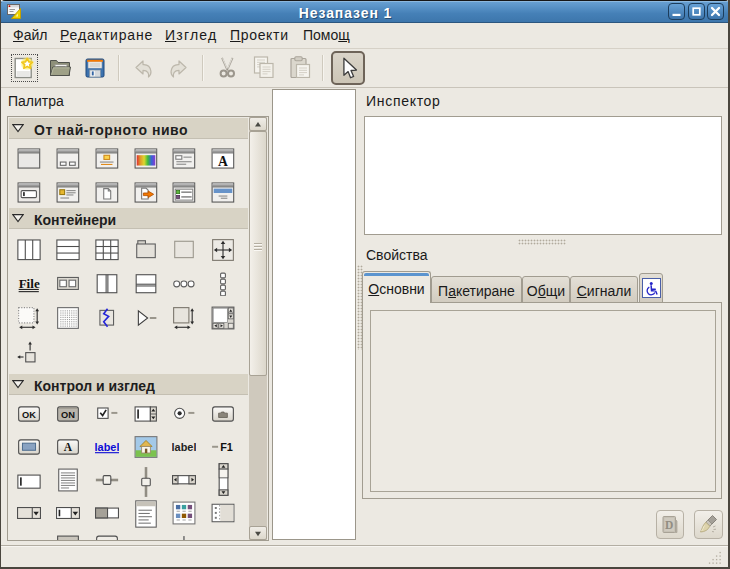 This screenshot has height=569, width=730. Describe the element at coordinates (29, 415) in the screenshot. I see `svg-text: OK` at that location.